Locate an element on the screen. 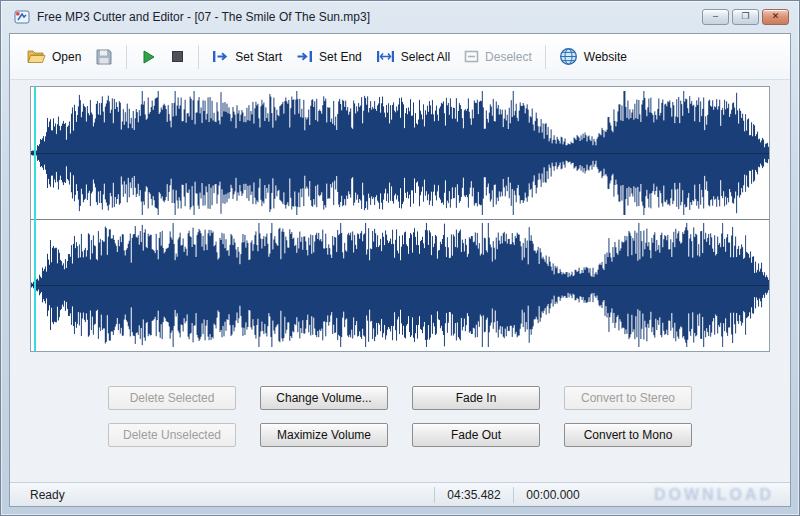  close-button: ✕ is located at coordinates (776, 17).